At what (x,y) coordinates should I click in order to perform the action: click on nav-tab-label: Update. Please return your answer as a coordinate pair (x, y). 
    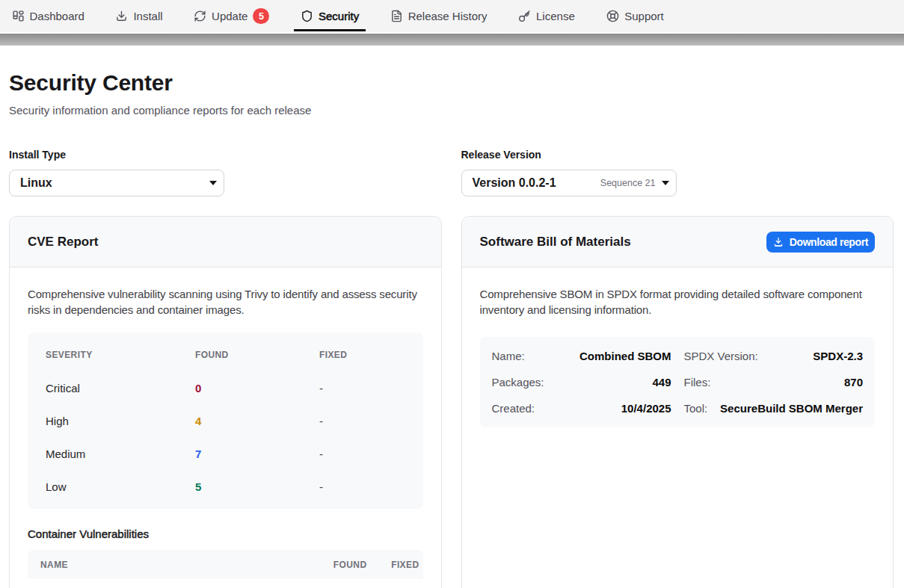
    Looking at the image, I should click on (230, 16).